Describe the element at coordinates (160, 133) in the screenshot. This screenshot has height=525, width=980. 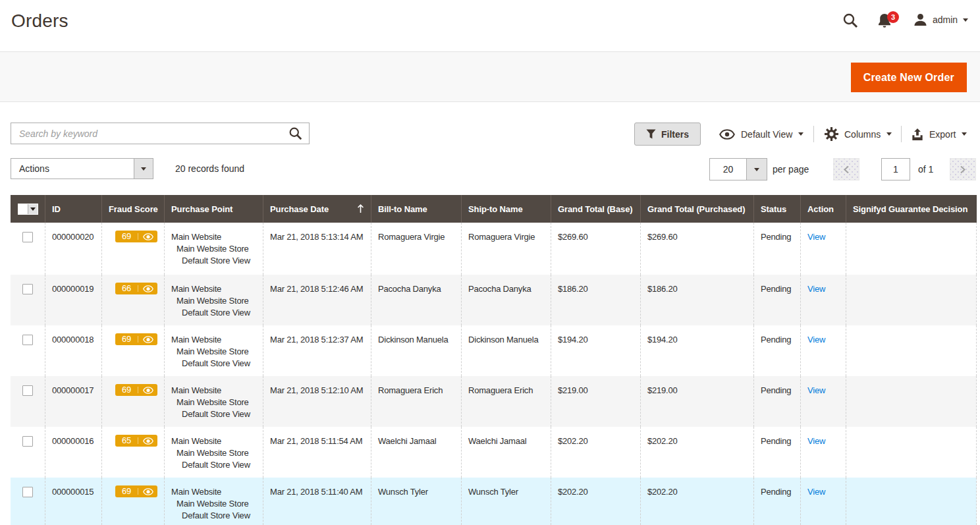
I see `search-input` at that location.